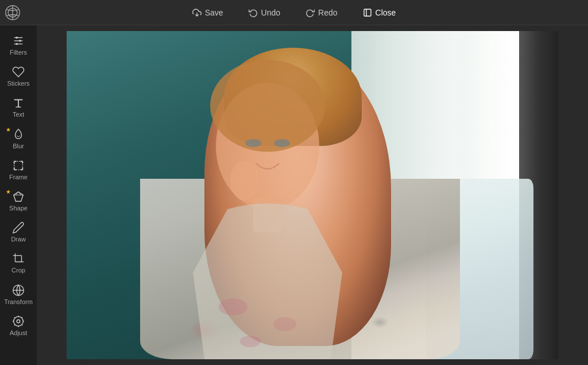 This screenshot has width=588, height=365. I want to click on heart-icon, so click(18, 72).